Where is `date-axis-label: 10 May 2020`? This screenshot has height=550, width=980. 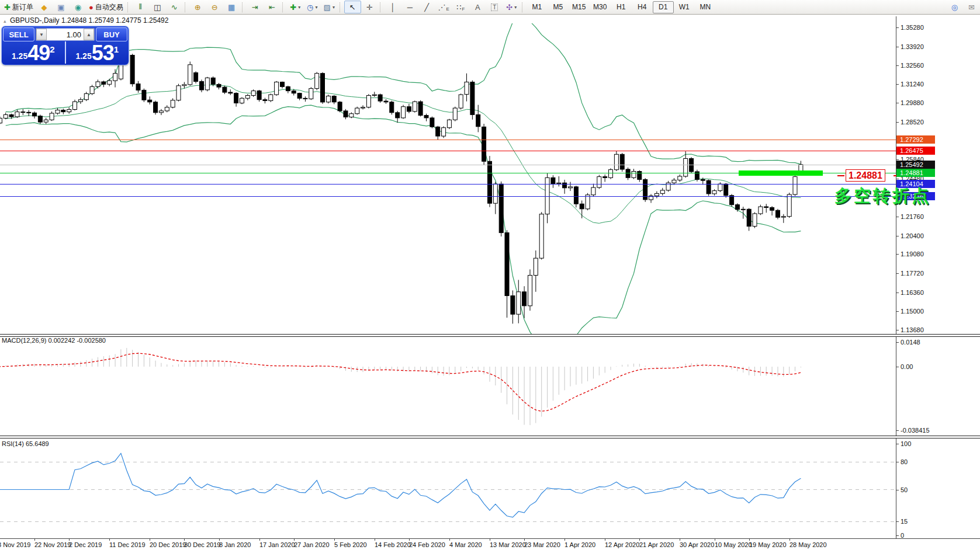
date-axis-label: 10 May 2020 is located at coordinates (733, 545).